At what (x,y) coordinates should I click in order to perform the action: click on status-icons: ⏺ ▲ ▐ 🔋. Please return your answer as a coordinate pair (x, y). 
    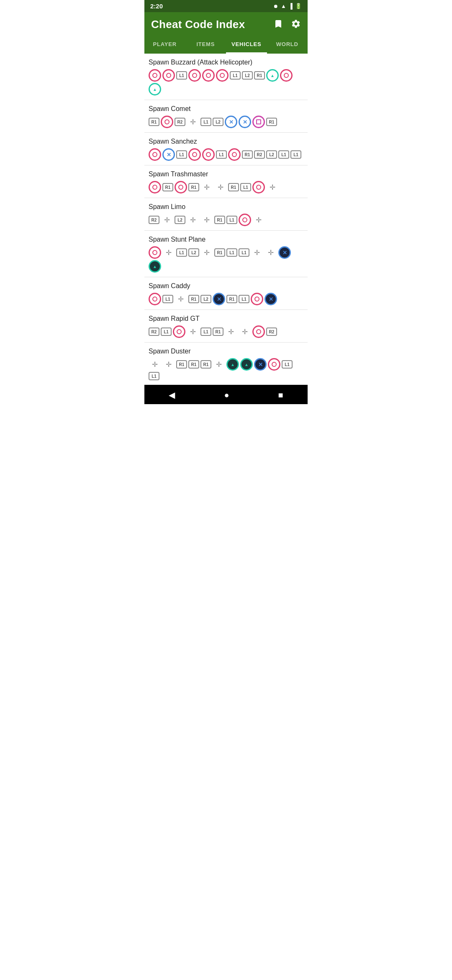
    Looking at the image, I should click on (288, 6).